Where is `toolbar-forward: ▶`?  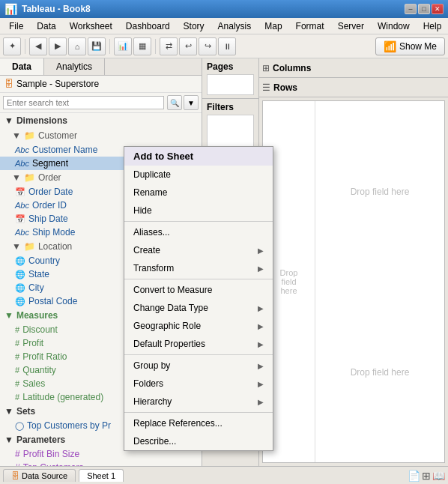 toolbar-forward: ▶ is located at coordinates (58, 46).